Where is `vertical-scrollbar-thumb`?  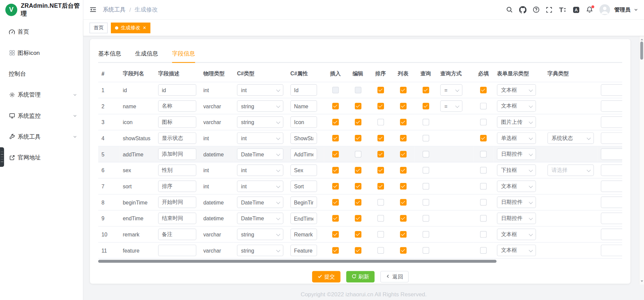
vertical-scrollbar-thumb is located at coordinates (642, 50).